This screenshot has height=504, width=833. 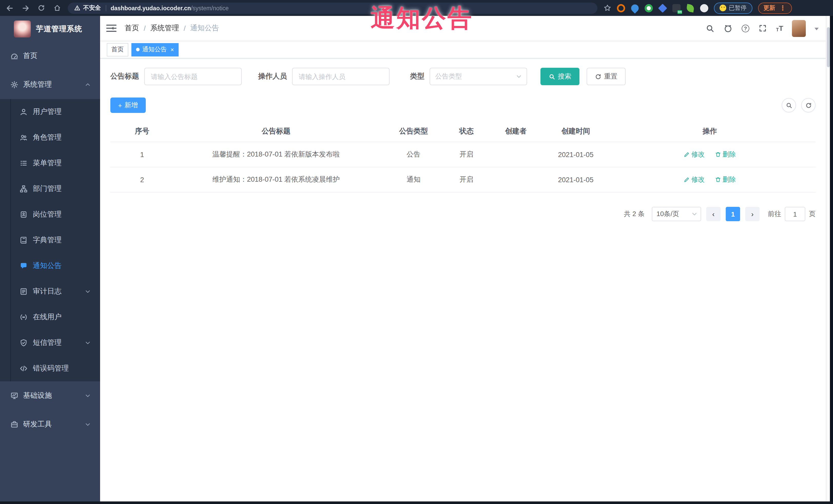 I want to click on current-page-button: 1, so click(x=733, y=214).